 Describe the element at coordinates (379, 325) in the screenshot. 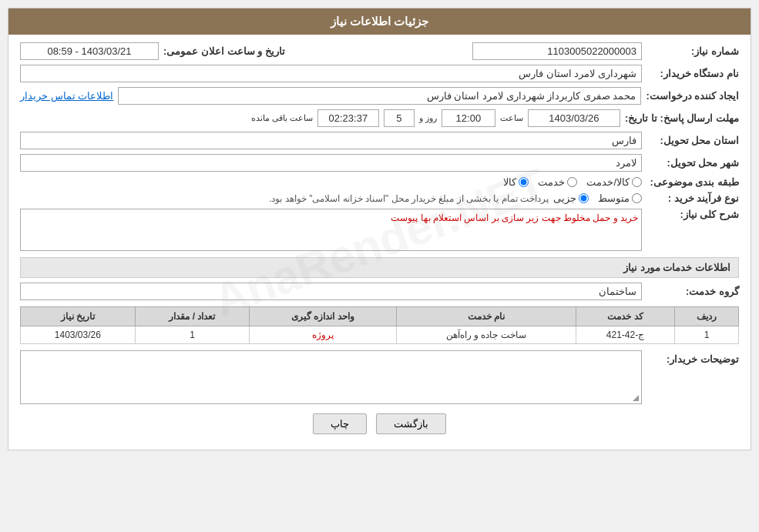

I see `services-table: ردیف کد خدمت نام خدمت واحد اندازه گیری ت…` at that location.